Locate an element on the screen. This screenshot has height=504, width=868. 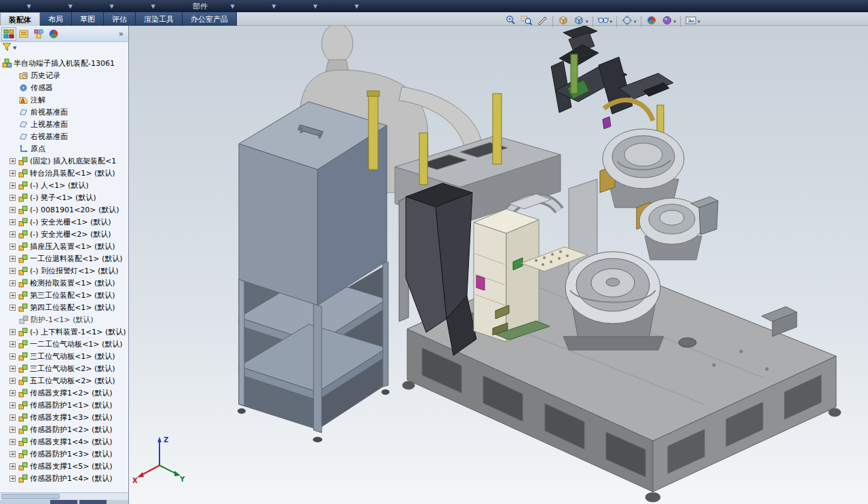
tree-item: +传感器支撑1<5> (默认) is located at coordinates (64, 466).